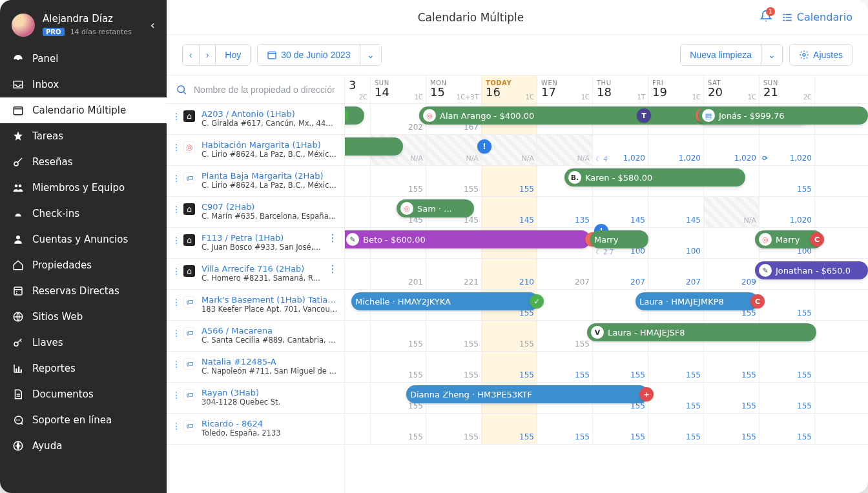  Describe the element at coordinates (256, 367) in the screenshot. I see `property-row: ⋮ 🏷 Natalia #12485-A C. Napoleón #711, S…` at that location.